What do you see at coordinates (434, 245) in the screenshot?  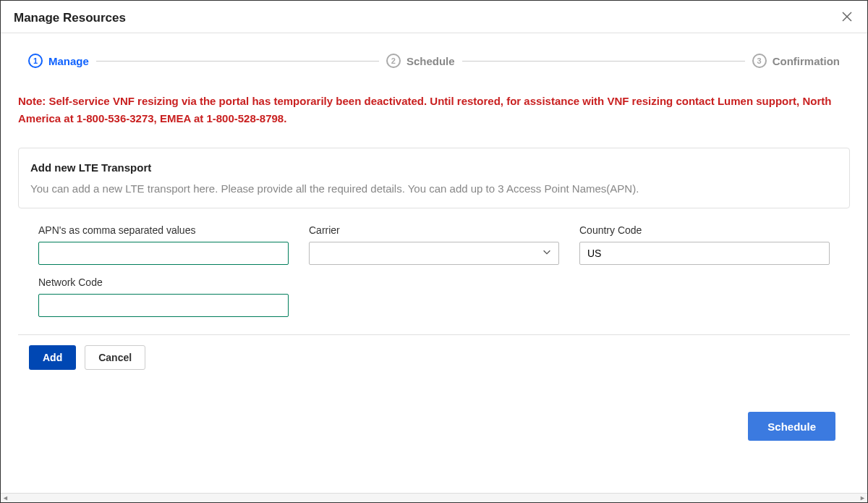 I see `form-row-1: APN's as comma separated values Carrier` at bounding box center [434, 245].